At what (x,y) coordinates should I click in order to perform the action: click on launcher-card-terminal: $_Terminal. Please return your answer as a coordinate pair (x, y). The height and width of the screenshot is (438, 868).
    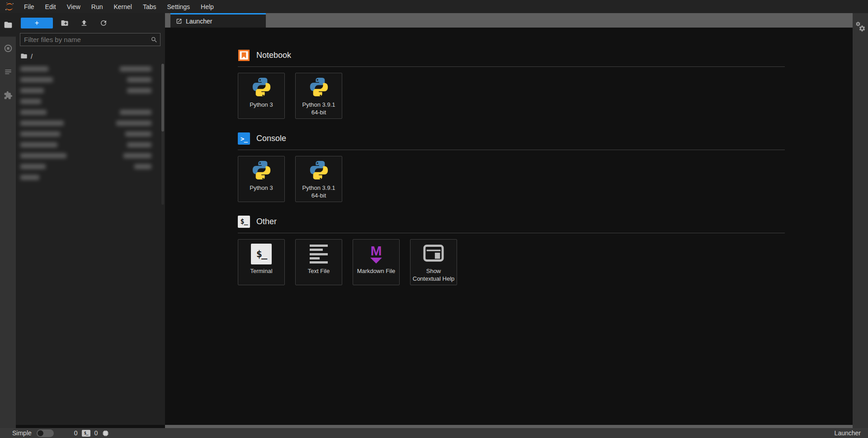
    Looking at the image, I should click on (261, 262).